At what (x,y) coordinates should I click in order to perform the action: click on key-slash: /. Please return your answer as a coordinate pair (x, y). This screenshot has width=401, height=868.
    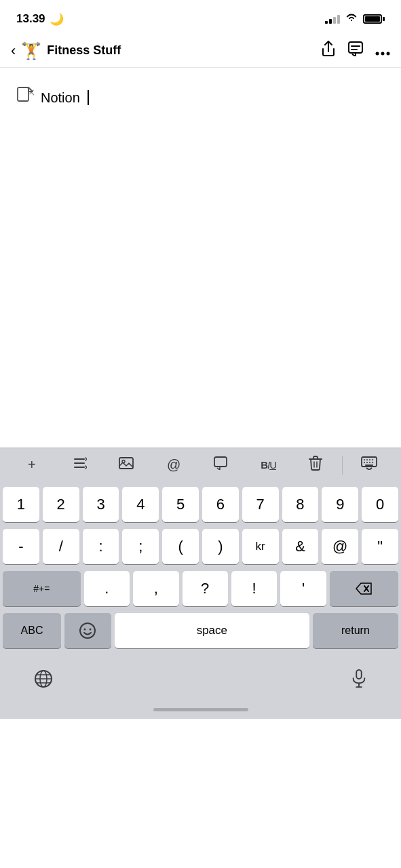
    Looking at the image, I should click on (61, 547).